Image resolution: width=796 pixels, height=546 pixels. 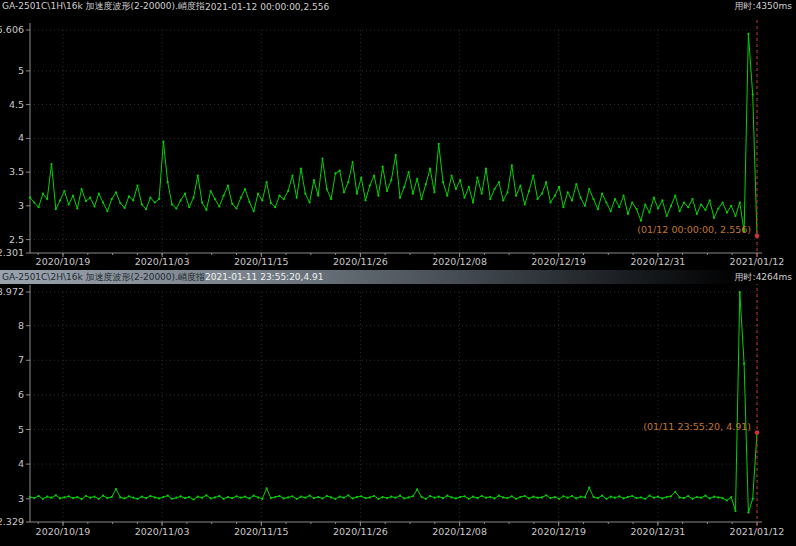 I want to click on svg-text: 6, so click(x=21, y=394).